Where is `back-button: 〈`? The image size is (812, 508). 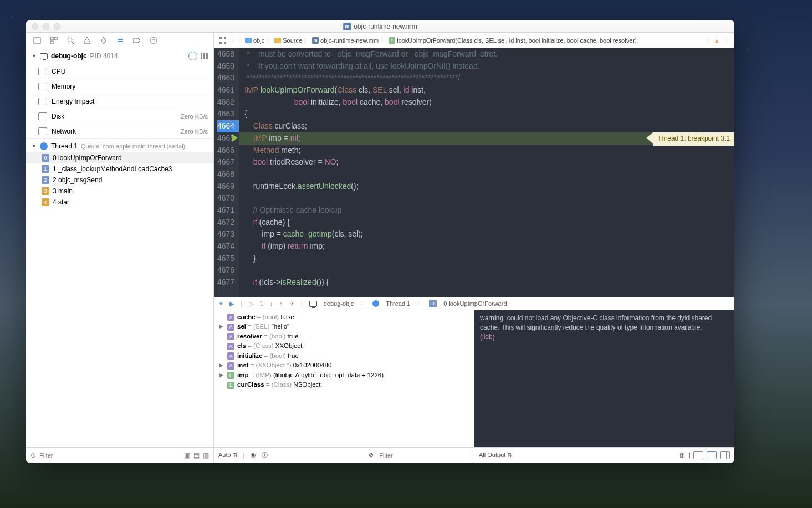 back-button: 〈 is located at coordinates (232, 40).